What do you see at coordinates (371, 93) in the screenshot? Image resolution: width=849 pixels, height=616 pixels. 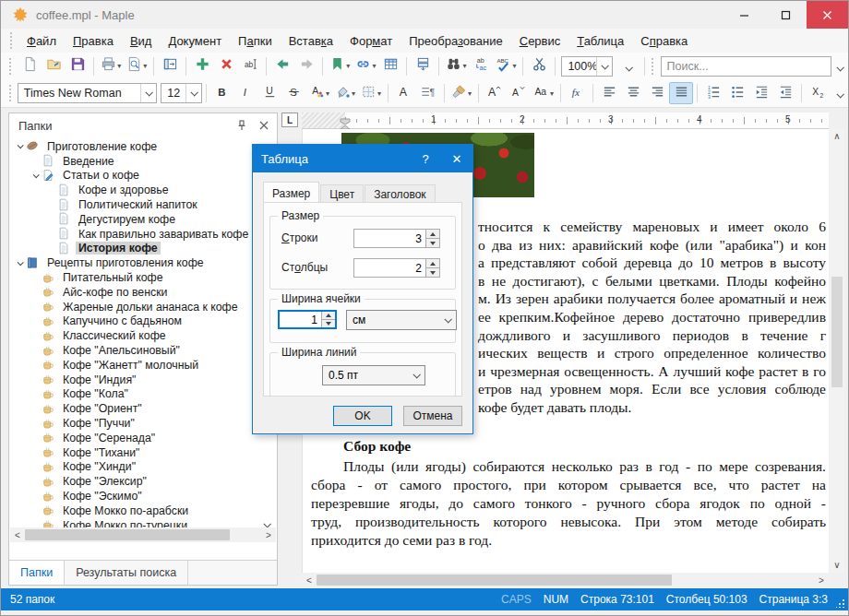 I see `borders-button: ▾` at bounding box center [371, 93].